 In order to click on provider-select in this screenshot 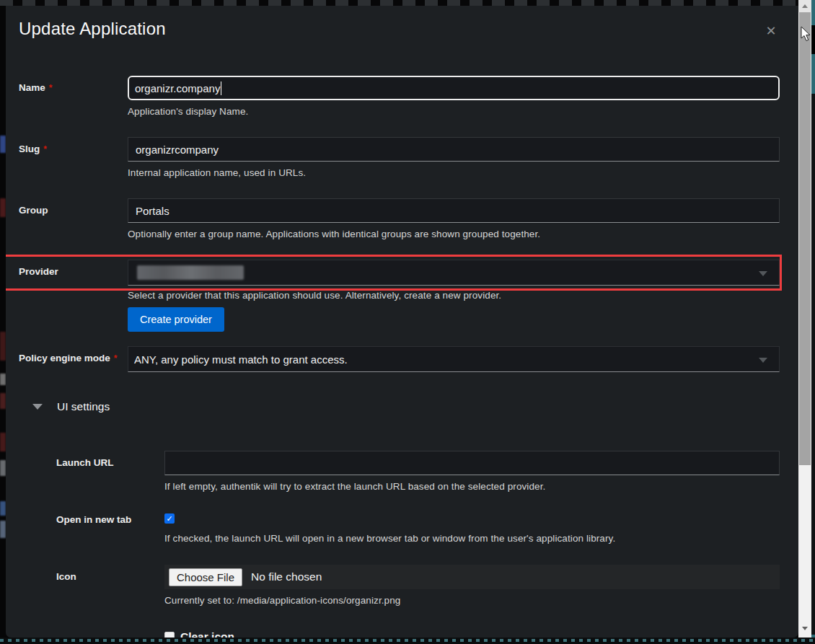, I will do `click(454, 273)`.